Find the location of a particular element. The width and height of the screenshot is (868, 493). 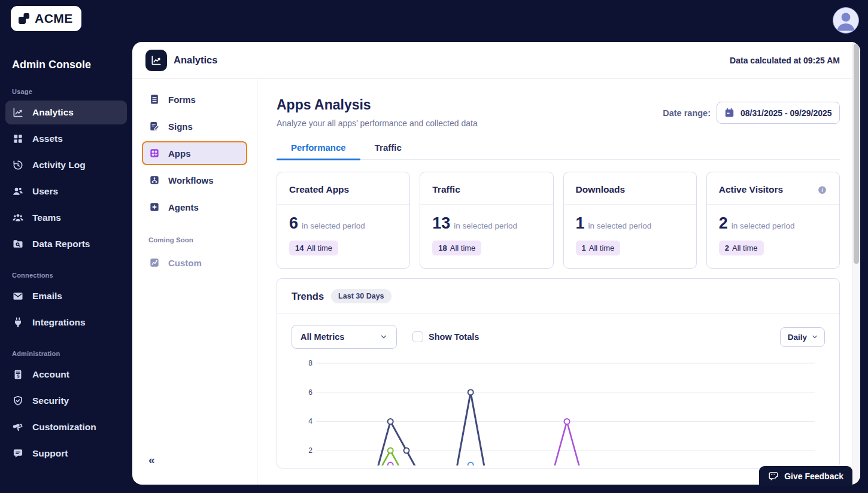

subnav-item-forms: Forms is located at coordinates (195, 99).